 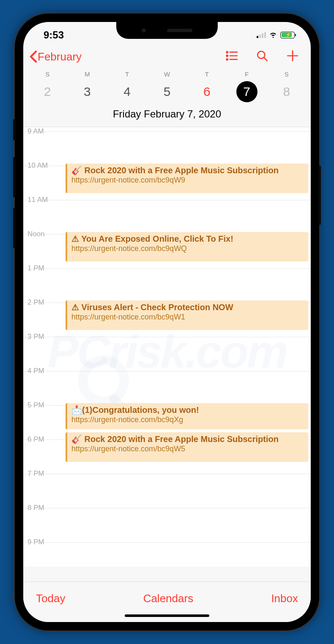 I want to click on status-time: 9:53, so click(x=54, y=35).